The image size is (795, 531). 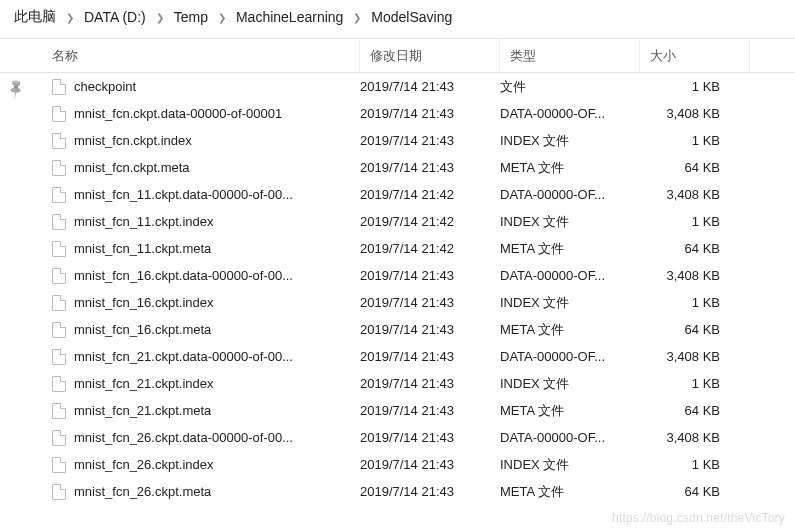 What do you see at coordinates (195, 249) in the screenshot?
I see `file-name-cell: mnist_fcn_11.ckpt.meta` at bounding box center [195, 249].